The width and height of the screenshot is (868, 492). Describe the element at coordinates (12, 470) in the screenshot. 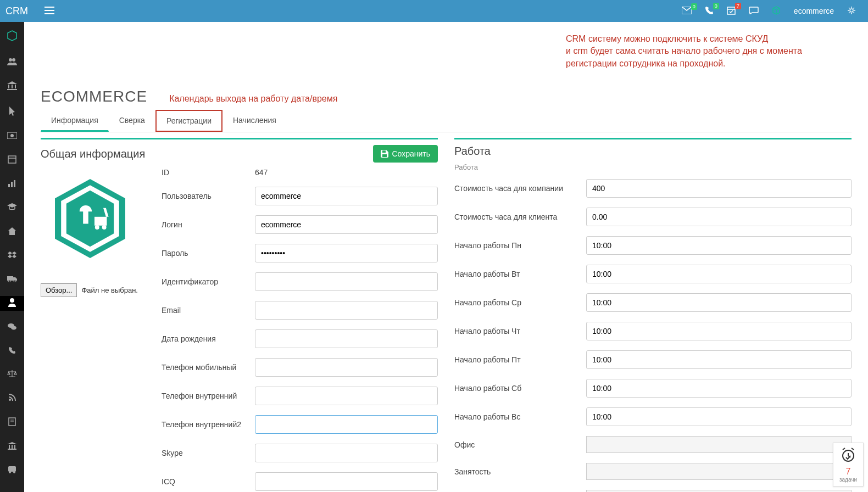

I see `sidebar-bus-icon` at that location.